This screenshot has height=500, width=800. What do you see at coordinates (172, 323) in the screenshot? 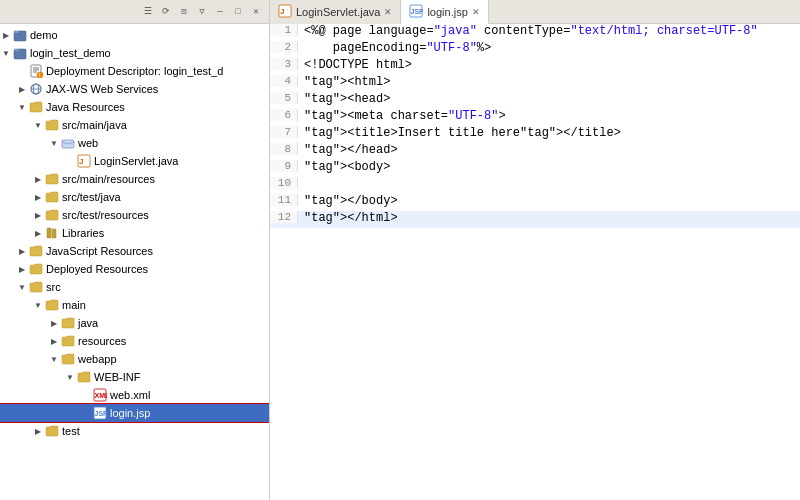
I see `tree-item-label: java` at bounding box center [172, 323].